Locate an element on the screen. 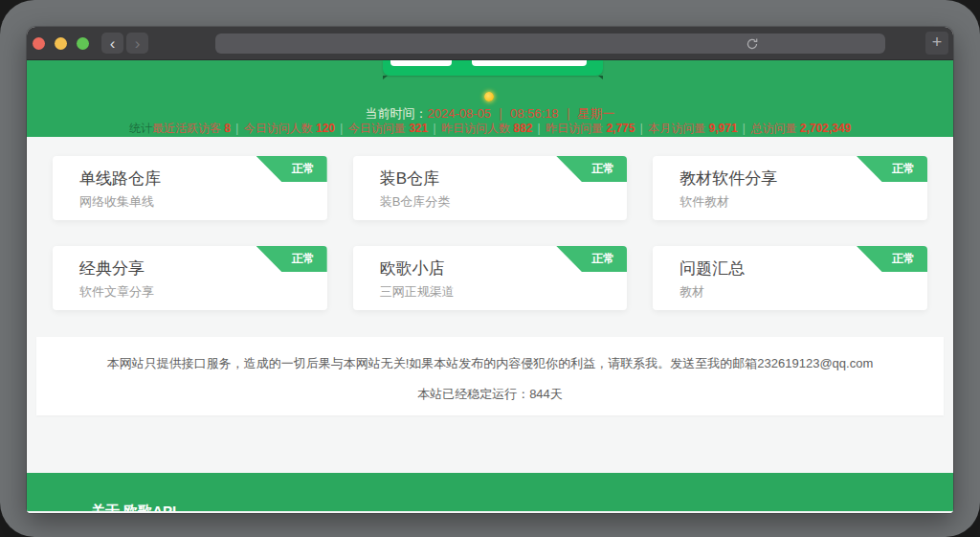 This screenshot has width=980, height=537. disclaimer-text: 本网站只提供接口服务，造成的一切后果与本网站无关!如果本站发布的内容侵犯你的利益… is located at coordinates (490, 364).